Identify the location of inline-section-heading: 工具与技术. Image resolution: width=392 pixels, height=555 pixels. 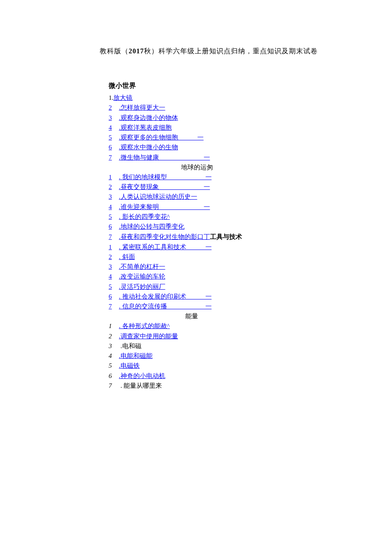
(226, 236).